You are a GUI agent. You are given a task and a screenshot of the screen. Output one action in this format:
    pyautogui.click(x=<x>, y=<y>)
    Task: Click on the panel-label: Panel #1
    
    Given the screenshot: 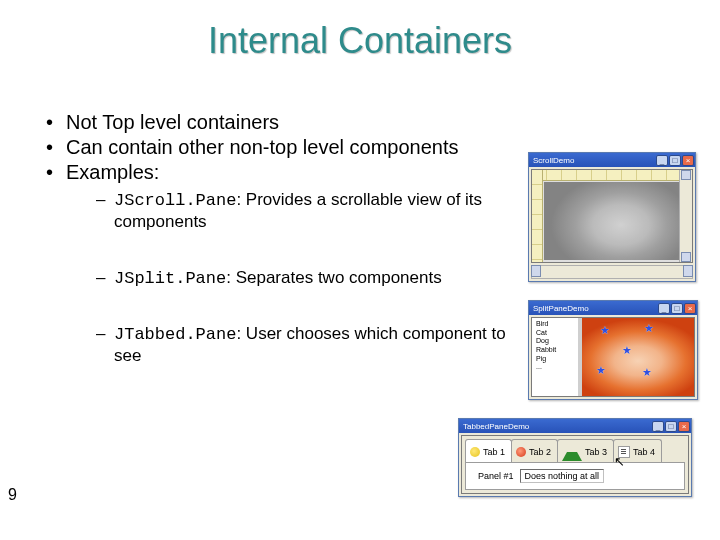 What is the action you would take?
    pyautogui.click(x=496, y=476)
    